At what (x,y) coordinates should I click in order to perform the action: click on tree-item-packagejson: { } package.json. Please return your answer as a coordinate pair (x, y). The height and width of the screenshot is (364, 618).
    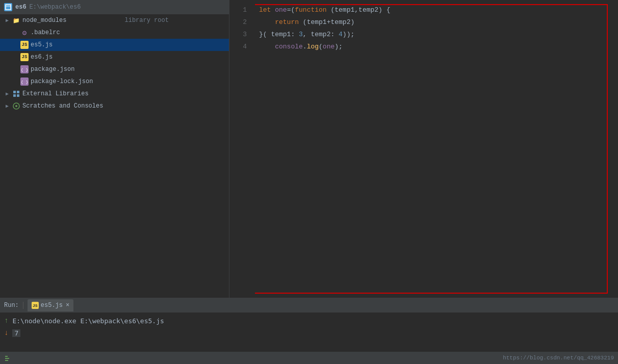
    Looking at the image, I should click on (114, 69).